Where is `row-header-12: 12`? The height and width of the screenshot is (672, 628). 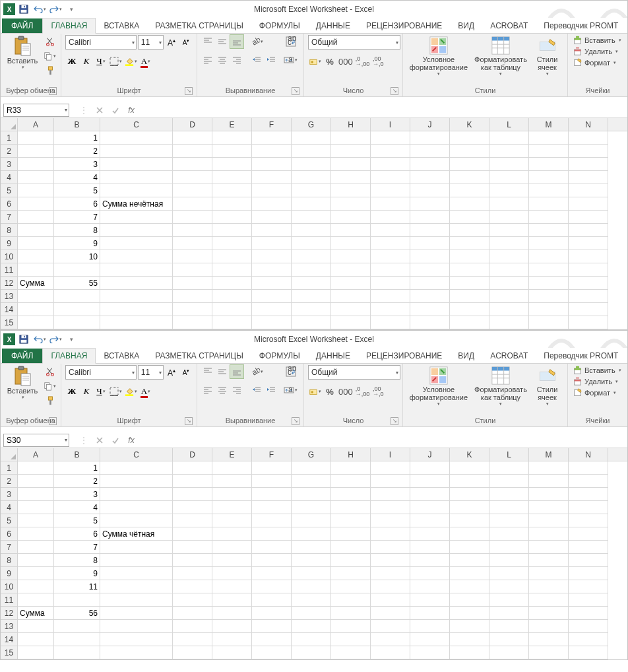 row-header-12: 12 is located at coordinates (9, 283).